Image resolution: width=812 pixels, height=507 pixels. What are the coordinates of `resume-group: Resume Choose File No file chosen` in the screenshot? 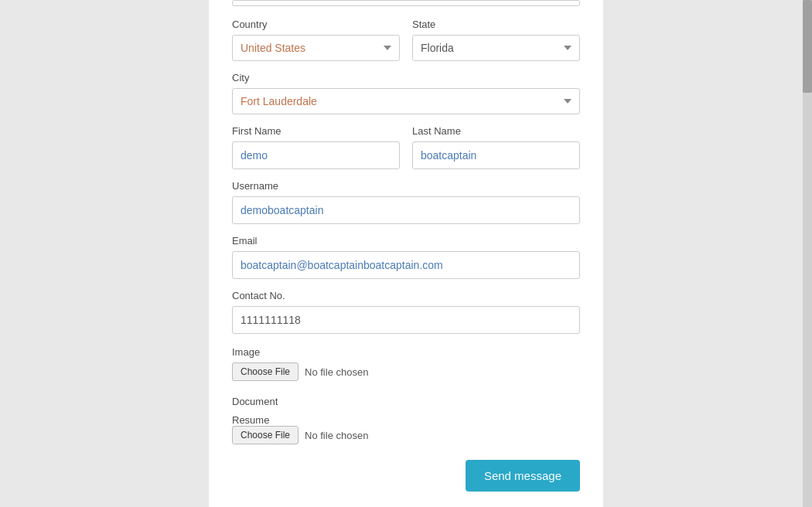 It's located at (406, 429).